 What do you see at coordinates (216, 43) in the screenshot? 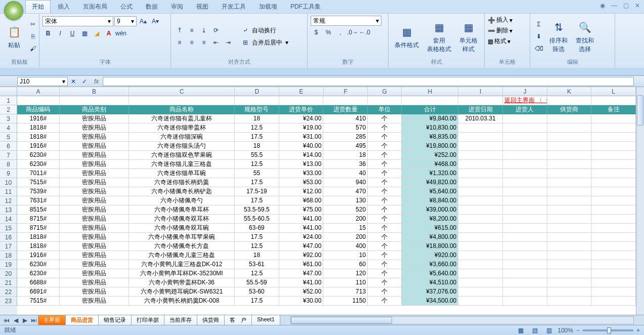
I see `indent-dec-button: ⇤` at bounding box center [216, 43].